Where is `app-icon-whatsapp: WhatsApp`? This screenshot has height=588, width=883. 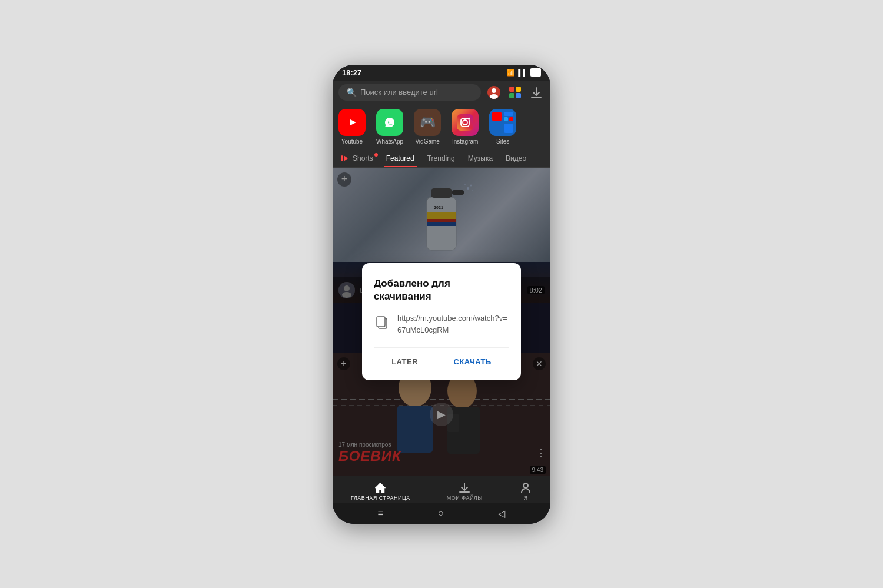
app-icon-whatsapp: WhatsApp is located at coordinates (390, 127).